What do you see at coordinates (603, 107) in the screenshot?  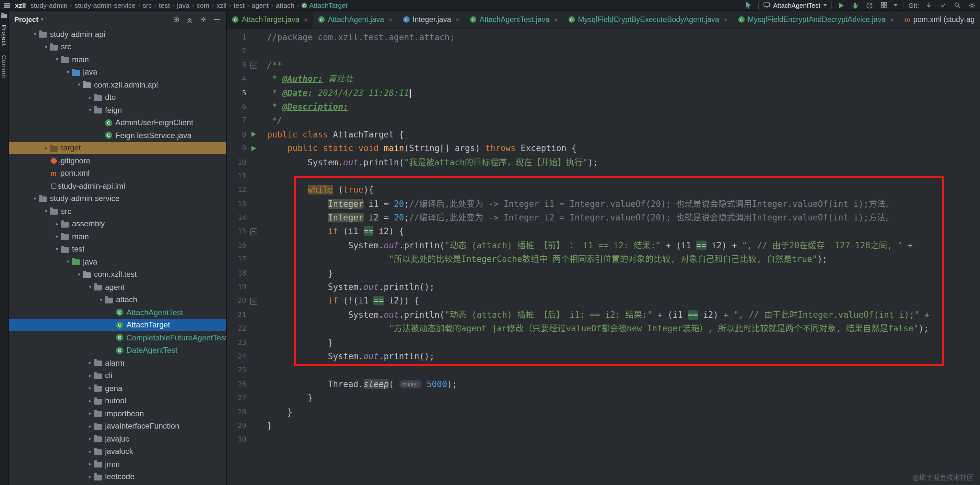 I see `code-line: 6 * @Description:` at bounding box center [603, 107].